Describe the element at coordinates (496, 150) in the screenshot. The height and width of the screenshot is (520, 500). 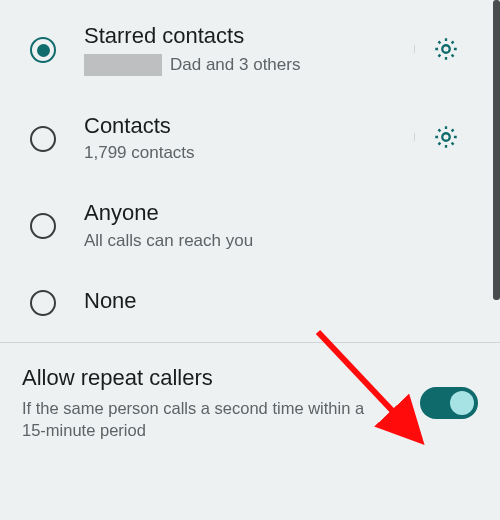
I see `scrollbar` at that location.